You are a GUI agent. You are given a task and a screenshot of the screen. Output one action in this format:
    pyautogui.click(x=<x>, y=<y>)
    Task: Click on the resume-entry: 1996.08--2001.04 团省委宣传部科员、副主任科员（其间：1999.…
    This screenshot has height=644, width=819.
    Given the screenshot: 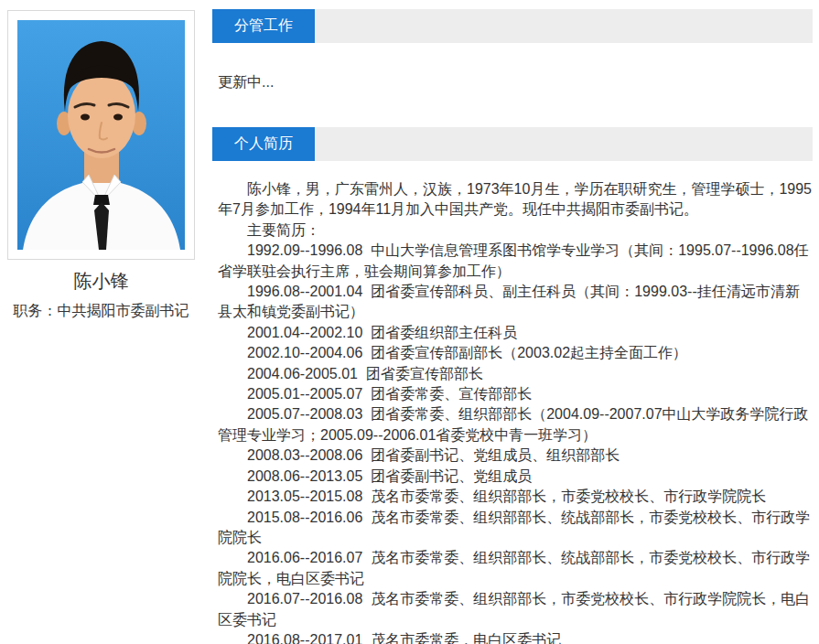 What is the action you would take?
    pyautogui.click(x=515, y=302)
    